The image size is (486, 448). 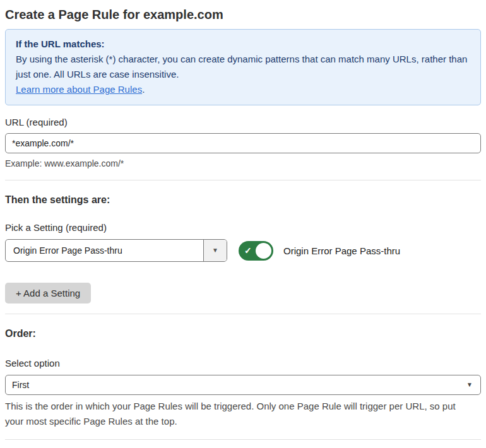 What do you see at coordinates (243, 163) in the screenshot?
I see `url-helper-text: Example: www.example.com/*` at bounding box center [243, 163].